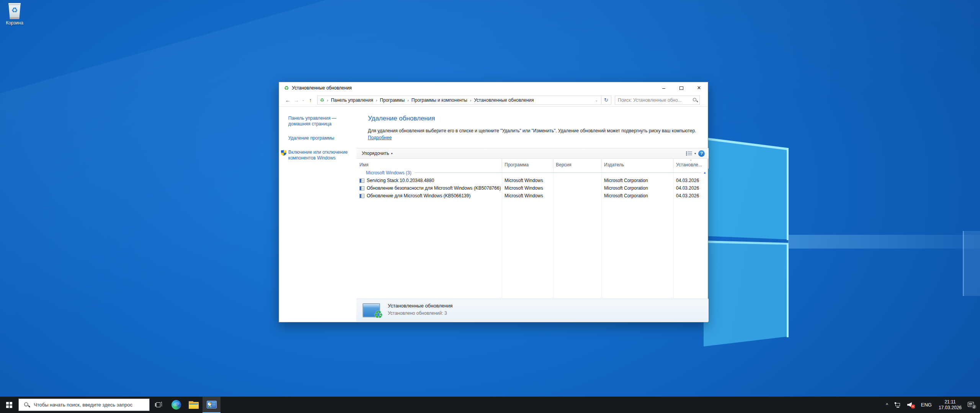  Describe the element at coordinates (288, 100) in the screenshot. I see `back-icon: ←` at that location.